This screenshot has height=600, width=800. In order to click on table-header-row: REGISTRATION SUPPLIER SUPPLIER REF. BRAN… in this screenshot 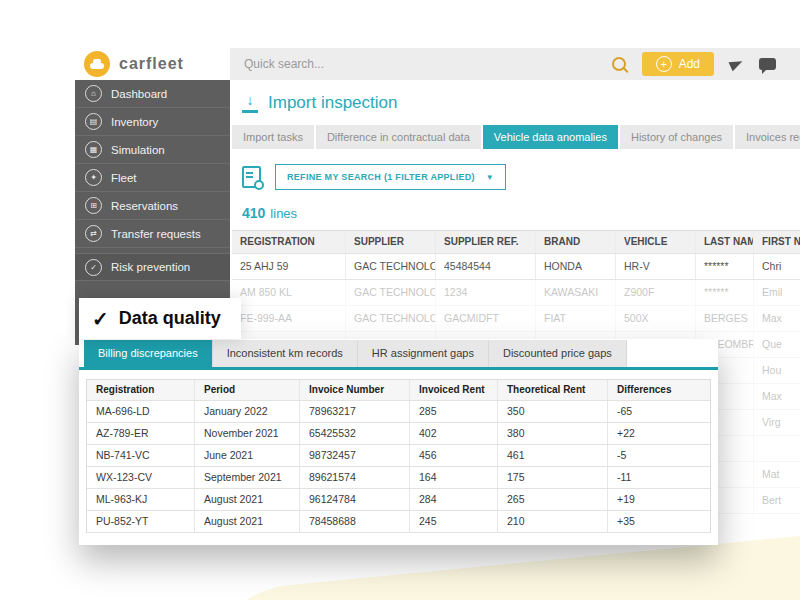, I will do `click(516, 242)`.